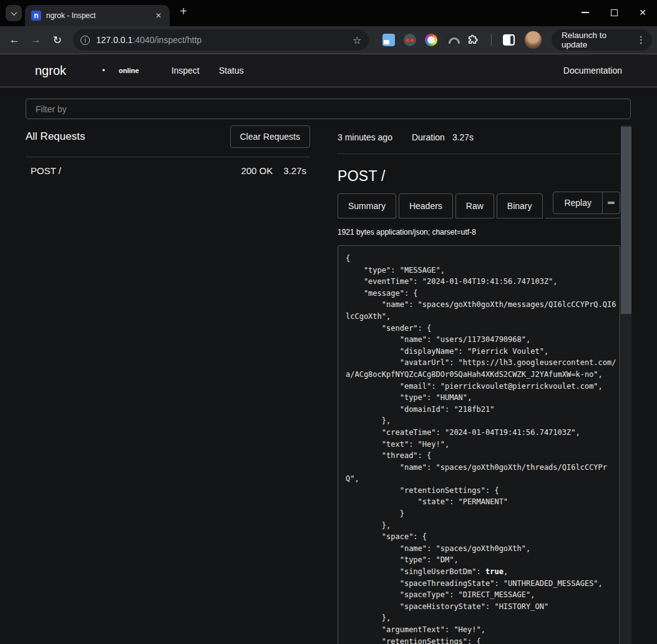 The width and height of the screenshot is (657, 644). What do you see at coordinates (452, 40) in the screenshot?
I see `extension-arc-icon` at bounding box center [452, 40].